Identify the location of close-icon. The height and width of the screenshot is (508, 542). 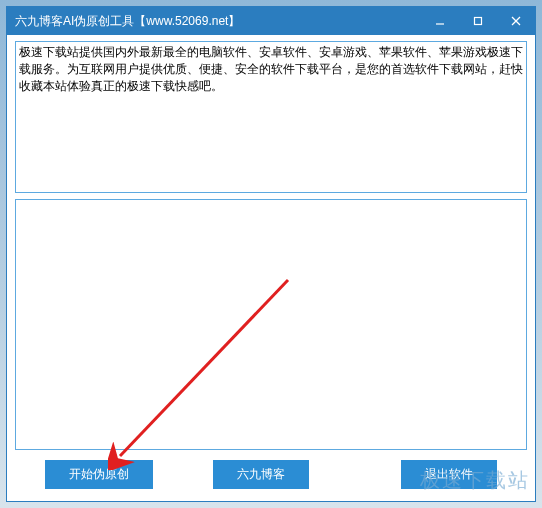
(516, 21).